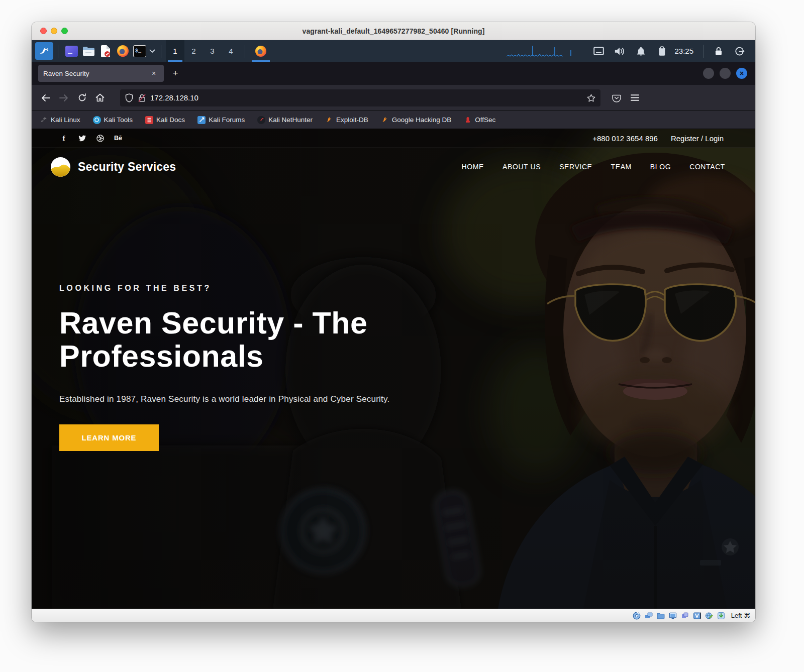 The image size is (804, 672). Describe the element at coordinates (261, 51) in the screenshot. I see `taskbar-firefox-window` at that location.